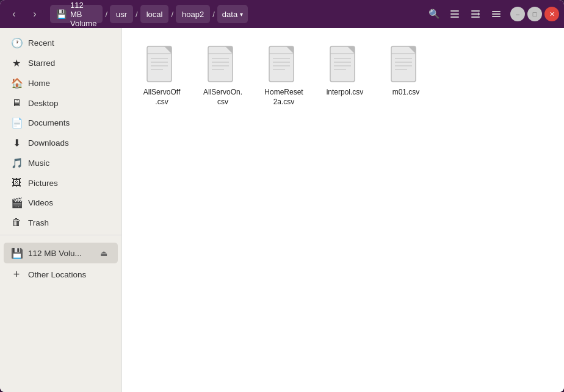 Image resolution: width=564 pixels, height=392 pixels. I want to click on breadcrumb-usr-label: usr, so click(121, 15).